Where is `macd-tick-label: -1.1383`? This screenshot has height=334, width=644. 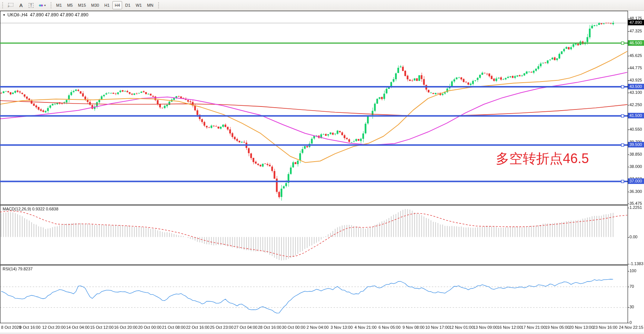 macd-tick-label: -1.1383 is located at coordinates (637, 264).